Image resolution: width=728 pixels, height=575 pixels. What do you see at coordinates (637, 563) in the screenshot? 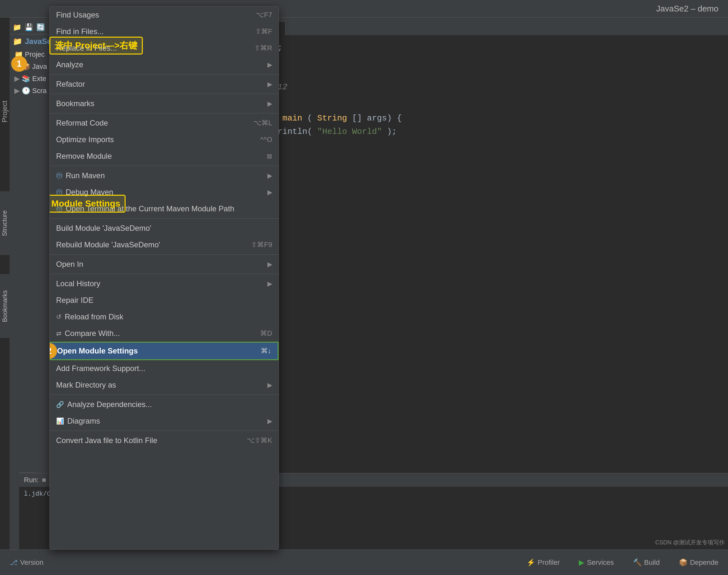
I see `build-icon: 🔨` at bounding box center [637, 563].